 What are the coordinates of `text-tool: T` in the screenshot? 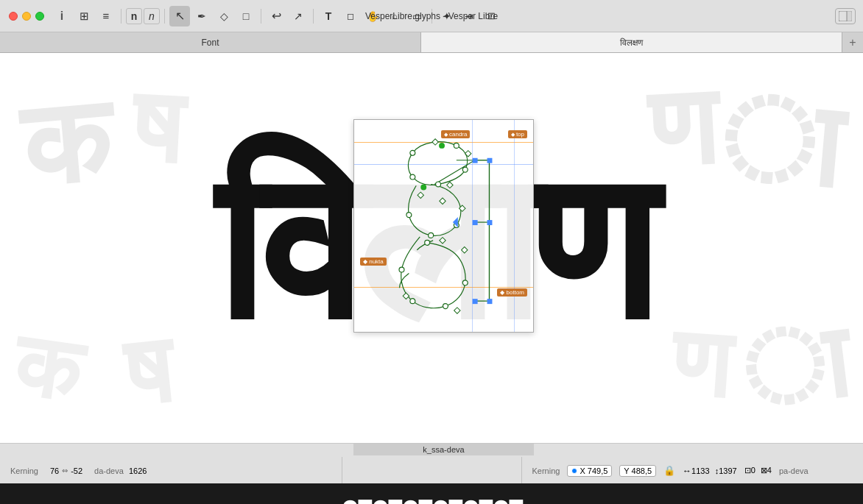 It's located at (328, 16).